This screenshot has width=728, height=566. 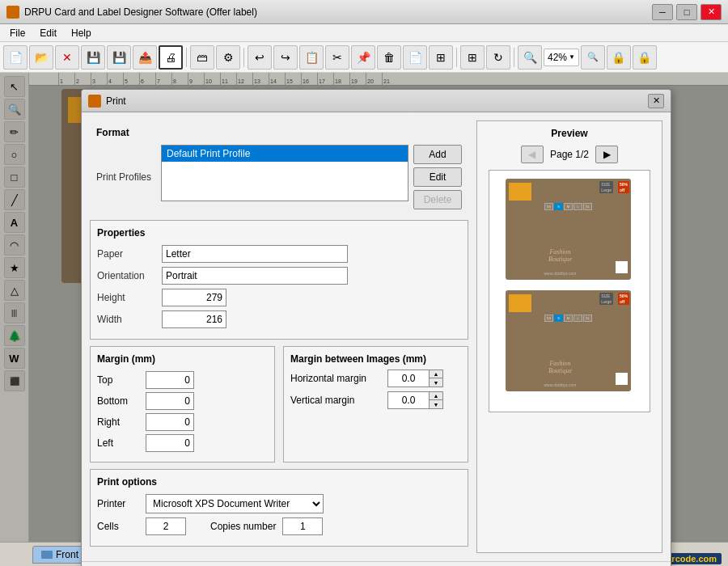 I want to click on dialog-footer: Print Preview Print Border Print Cancel, so click(x=376, y=564).